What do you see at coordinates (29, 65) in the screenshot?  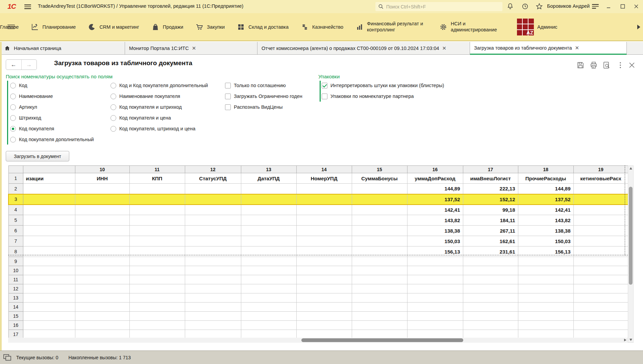 I see `forward-button: →` at bounding box center [29, 65].